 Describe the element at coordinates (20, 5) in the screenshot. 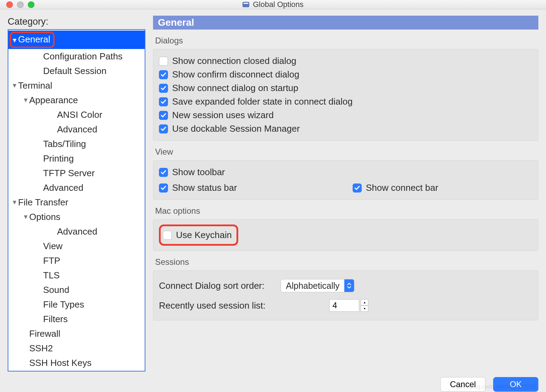

I see `window-minimize-button` at that location.